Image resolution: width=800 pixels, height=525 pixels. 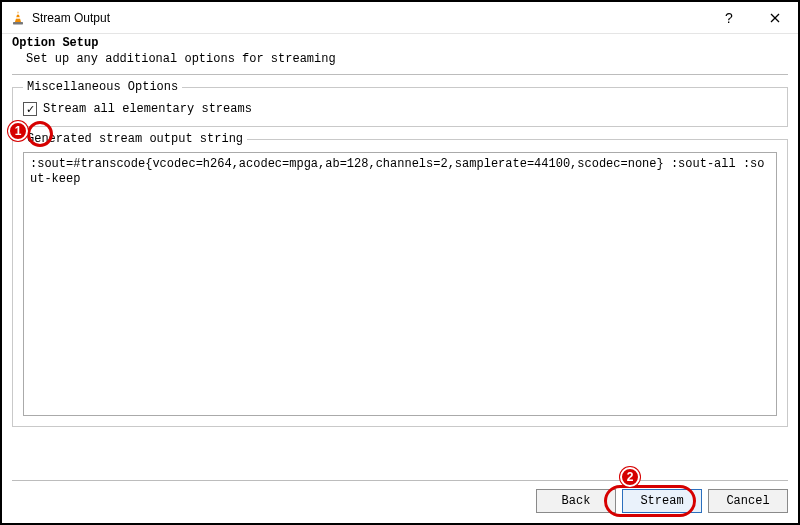 I want to click on stream-button: Stream, so click(x=662, y=501).